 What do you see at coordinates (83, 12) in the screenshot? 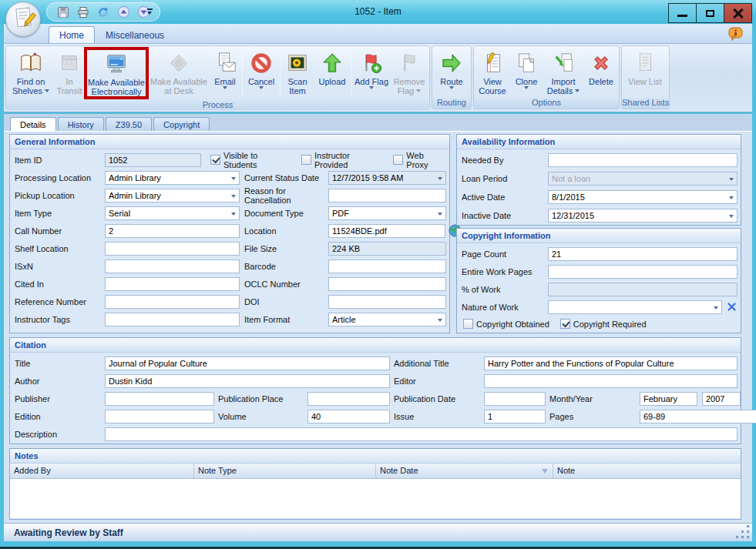
I see `print-icon` at bounding box center [83, 12].